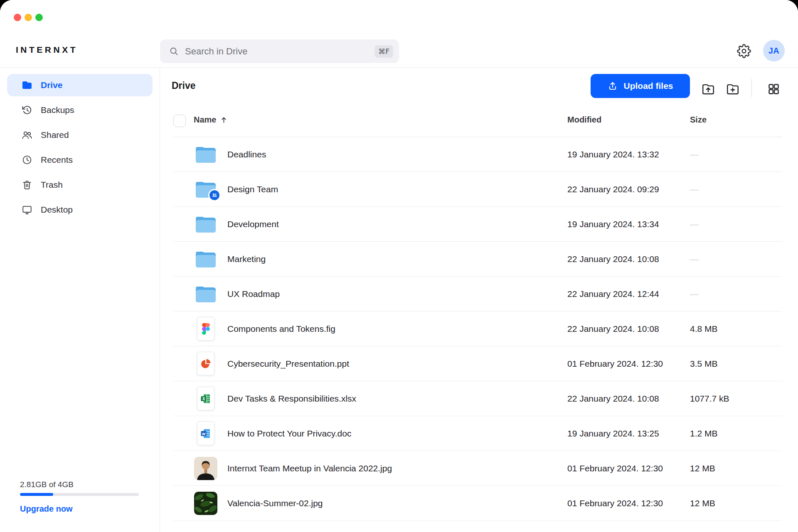 The width and height of the screenshot is (798, 532). Describe the element at coordinates (206, 503) in the screenshot. I see `photo-thumbnail-leaves` at that location.